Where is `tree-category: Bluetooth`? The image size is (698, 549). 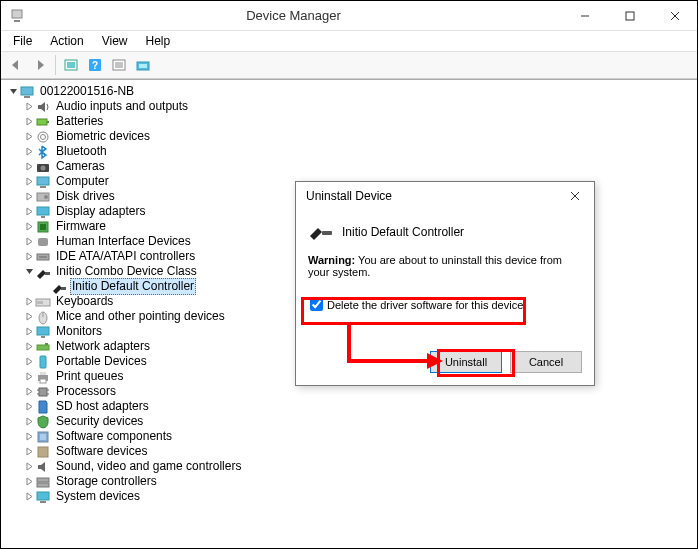
tree-category: Bluetooth is located at coordinates (351, 152).